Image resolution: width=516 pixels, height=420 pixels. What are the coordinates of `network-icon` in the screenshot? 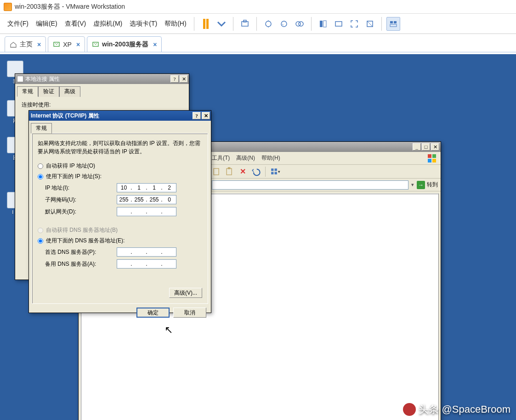 It's located at (20, 79).